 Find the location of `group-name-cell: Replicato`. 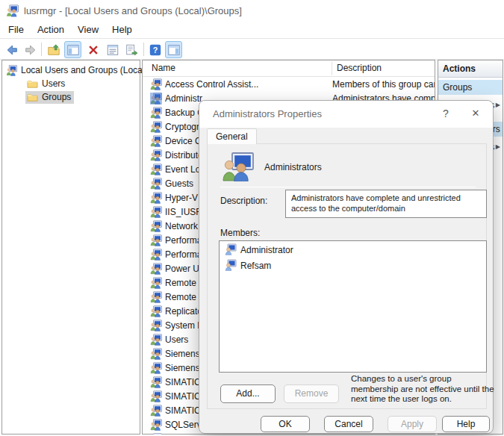

group-name-cell: Replicato is located at coordinates (184, 311).